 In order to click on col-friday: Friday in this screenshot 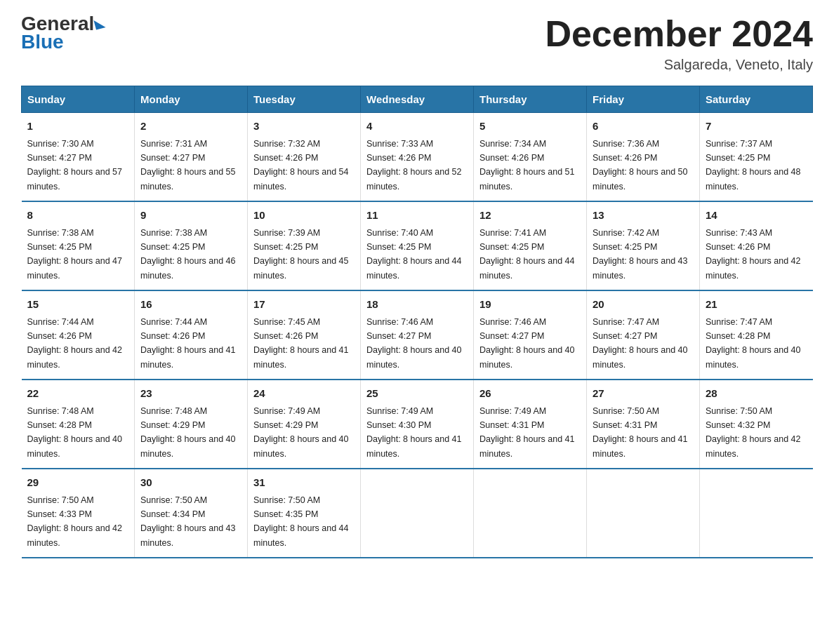, I will do `click(643, 100)`.